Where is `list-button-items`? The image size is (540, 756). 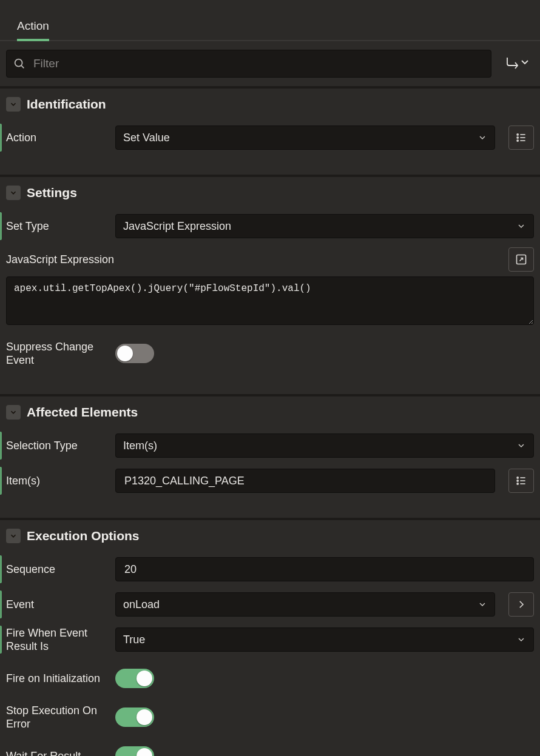
list-button-items is located at coordinates (521, 481).